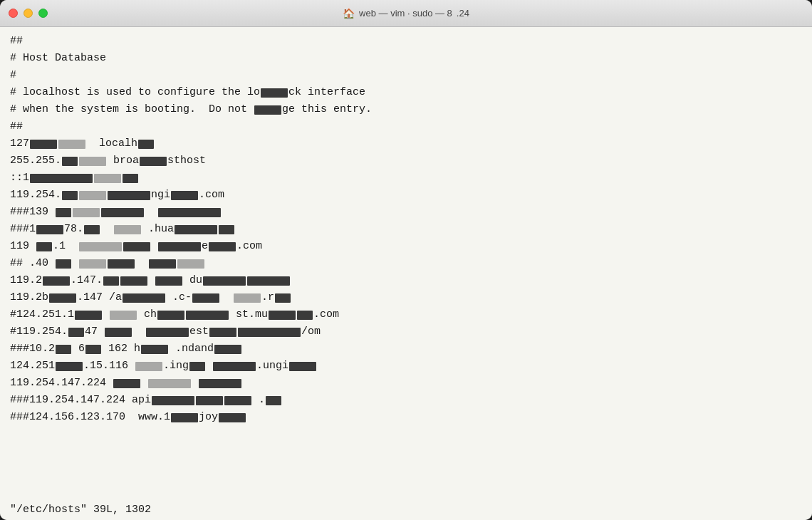  Describe the element at coordinates (406, 110) in the screenshot. I see `line-5: # when the system is booting. Do not ge …` at that location.